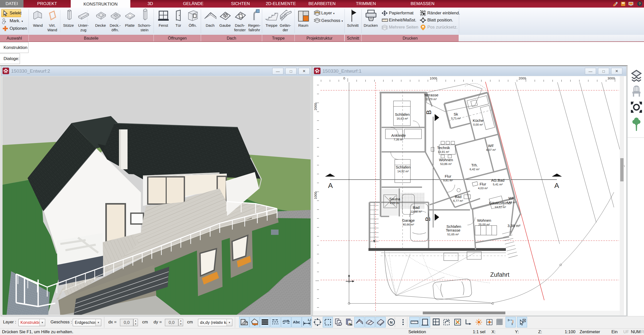 This screenshot has height=335, width=644. I want to click on svg-text: Technik, so click(443, 148).